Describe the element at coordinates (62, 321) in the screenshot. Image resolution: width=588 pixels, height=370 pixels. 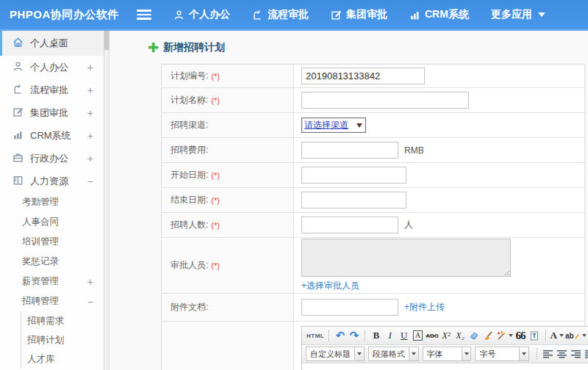
I see `sidebar-item-recruit-demand: 招聘需求` at that location.